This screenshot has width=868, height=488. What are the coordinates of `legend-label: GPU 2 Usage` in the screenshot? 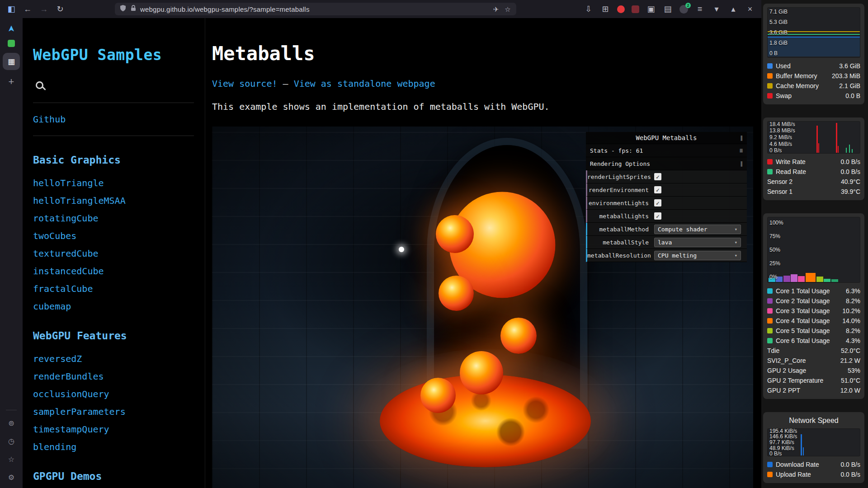 It's located at (806, 371).